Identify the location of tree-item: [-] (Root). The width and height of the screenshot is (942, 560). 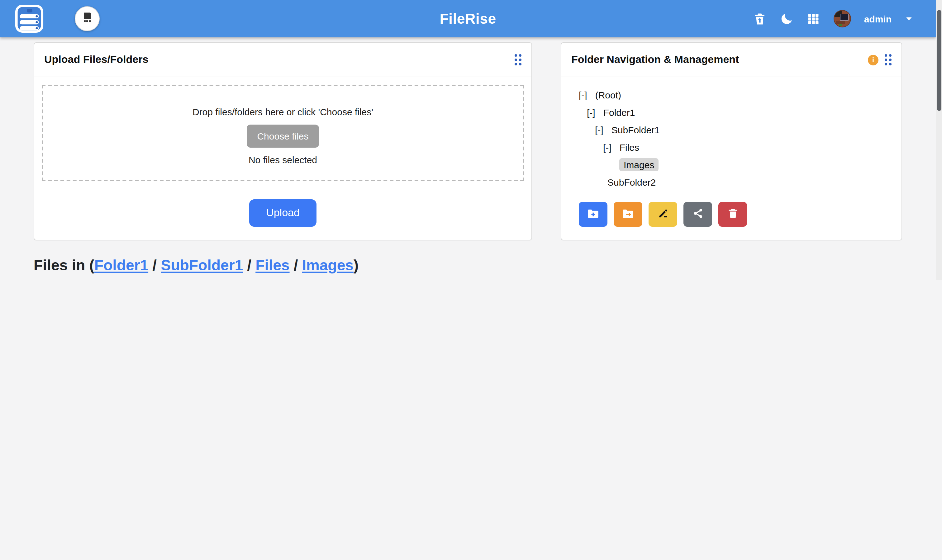
(731, 95).